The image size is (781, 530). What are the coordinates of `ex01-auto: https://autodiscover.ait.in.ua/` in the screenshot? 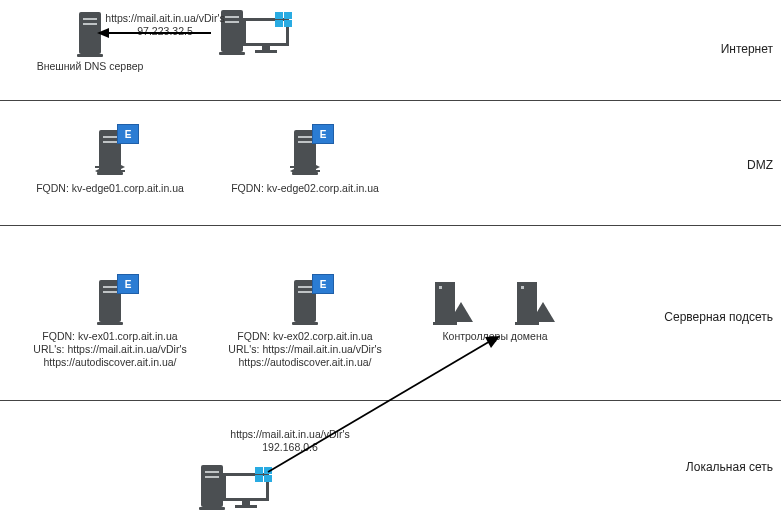 It's located at (110, 362).